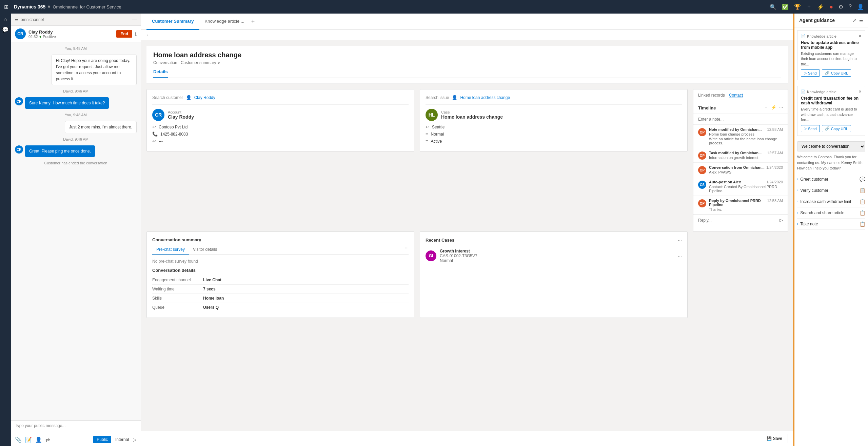  I want to click on conversation-summary-card: Conversation summary Pre-chat survey Vis…, so click(280, 275).